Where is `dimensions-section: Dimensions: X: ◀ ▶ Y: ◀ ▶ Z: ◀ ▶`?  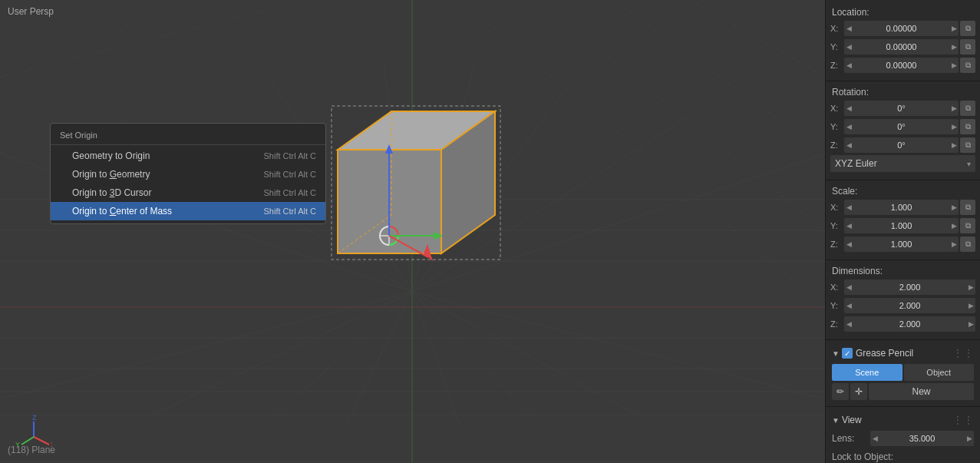 dimensions-section: Dimensions: X: ◀ ▶ Y: ◀ ▶ Z: ◀ ▶ is located at coordinates (902, 299).